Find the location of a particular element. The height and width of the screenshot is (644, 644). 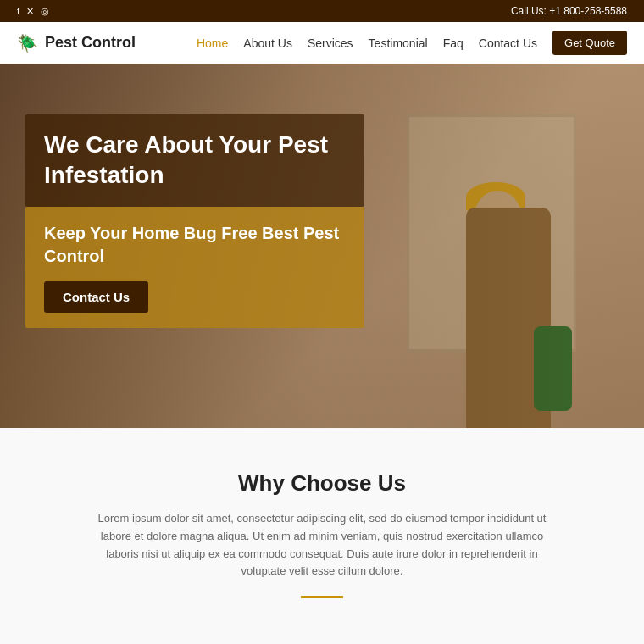

instagram-icon: ◎ is located at coordinates (45, 12).